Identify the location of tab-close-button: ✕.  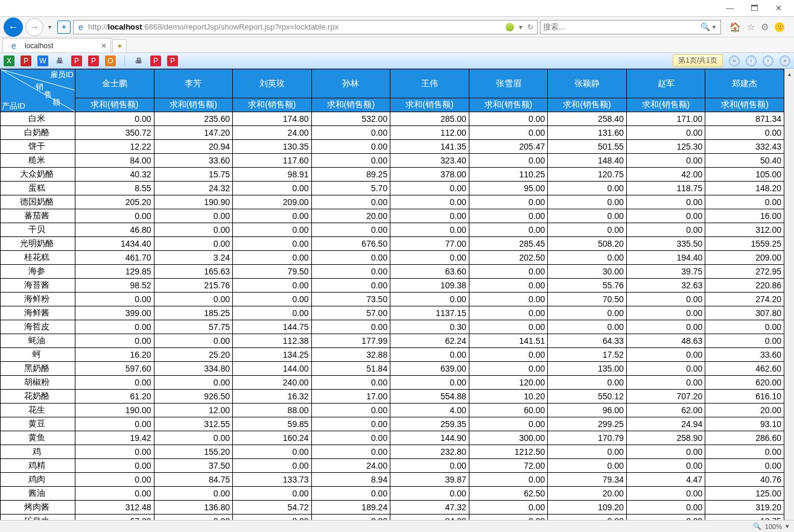
(104, 46).